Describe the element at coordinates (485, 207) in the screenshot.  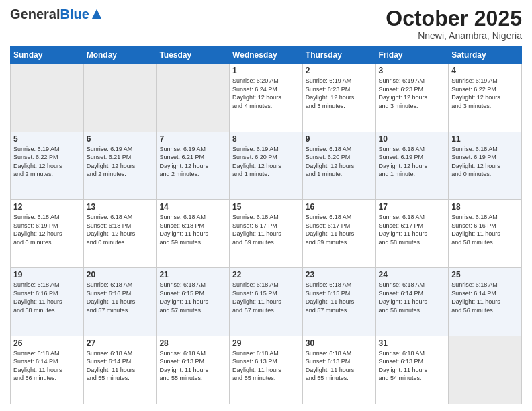
I see `day-number: 18` at that location.